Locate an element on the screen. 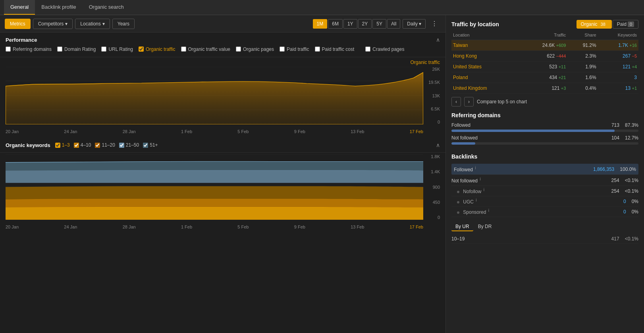  traffic-us: 523 +11 is located at coordinates (543, 67).